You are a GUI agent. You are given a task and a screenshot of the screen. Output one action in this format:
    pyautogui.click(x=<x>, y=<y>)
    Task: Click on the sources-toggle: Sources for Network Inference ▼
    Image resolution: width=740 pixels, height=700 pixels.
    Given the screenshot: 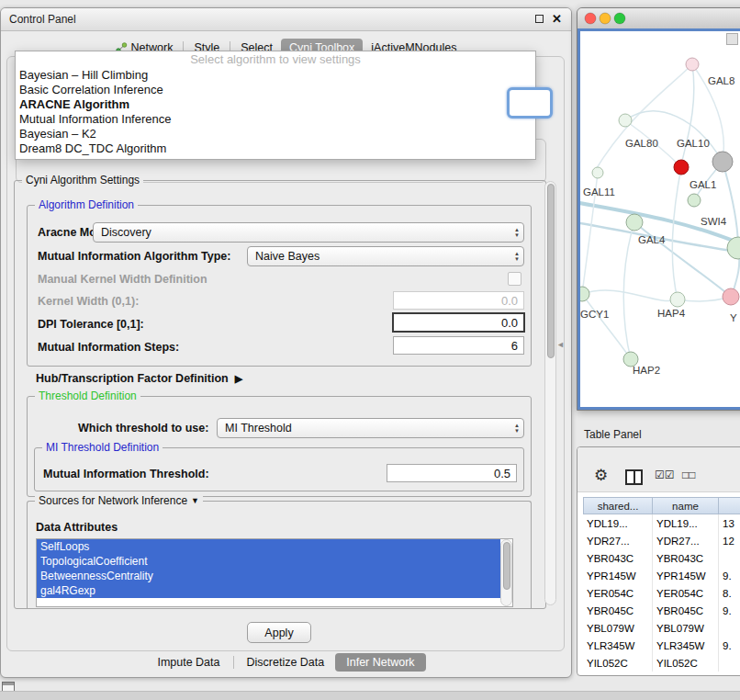 What is the action you would take?
    pyautogui.click(x=119, y=501)
    